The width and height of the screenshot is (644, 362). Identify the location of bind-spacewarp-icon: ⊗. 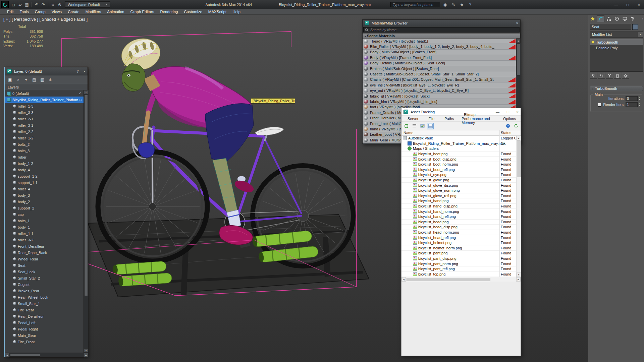
(60, 5).